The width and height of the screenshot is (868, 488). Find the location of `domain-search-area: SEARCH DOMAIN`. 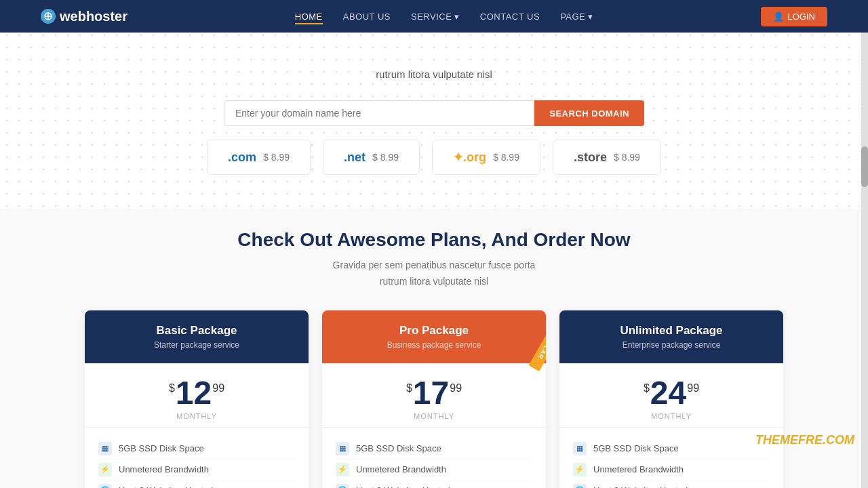

domain-search-area: SEARCH DOMAIN is located at coordinates (434, 113).